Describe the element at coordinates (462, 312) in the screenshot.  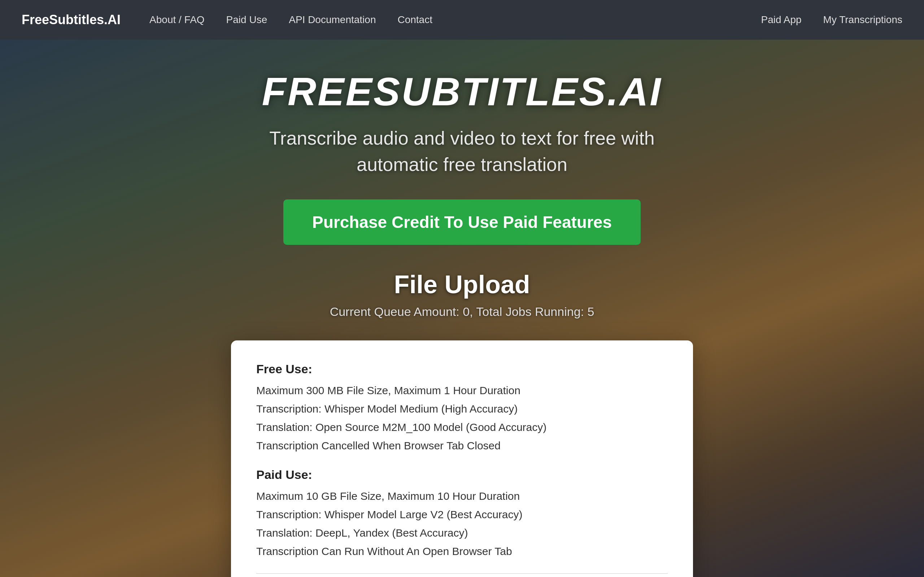
I see `queue-info: Current Queue Amount: 0, Total Jobs Runn…` at that location.